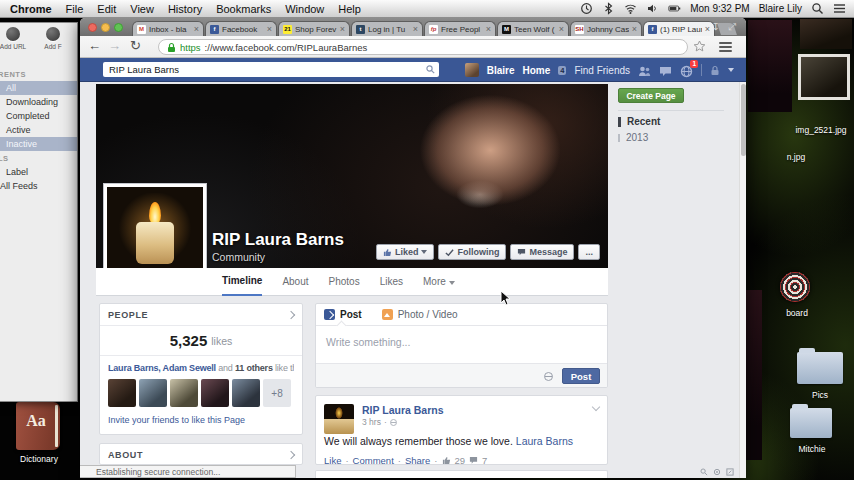 This screenshot has height=480, width=854. I want to click on tab-photos: Photos, so click(344, 282).